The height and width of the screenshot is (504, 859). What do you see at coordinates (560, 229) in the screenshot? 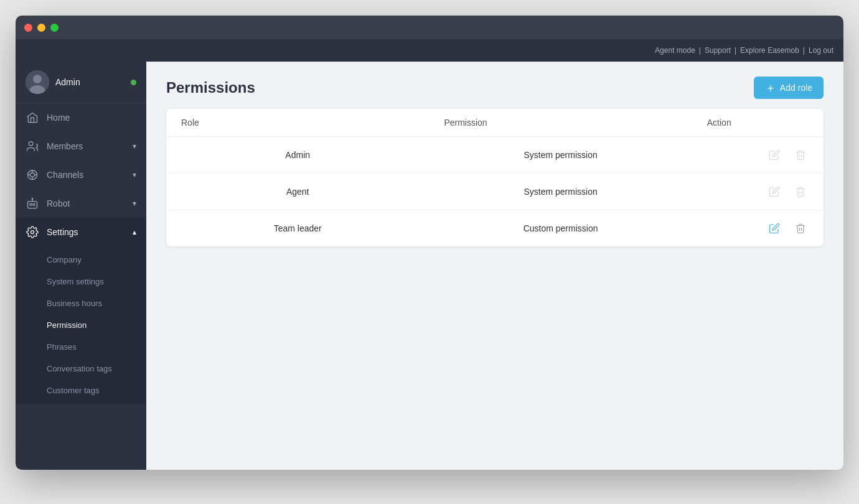
I see `permission-cell: Custom permission` at bounding box center [560, 229].